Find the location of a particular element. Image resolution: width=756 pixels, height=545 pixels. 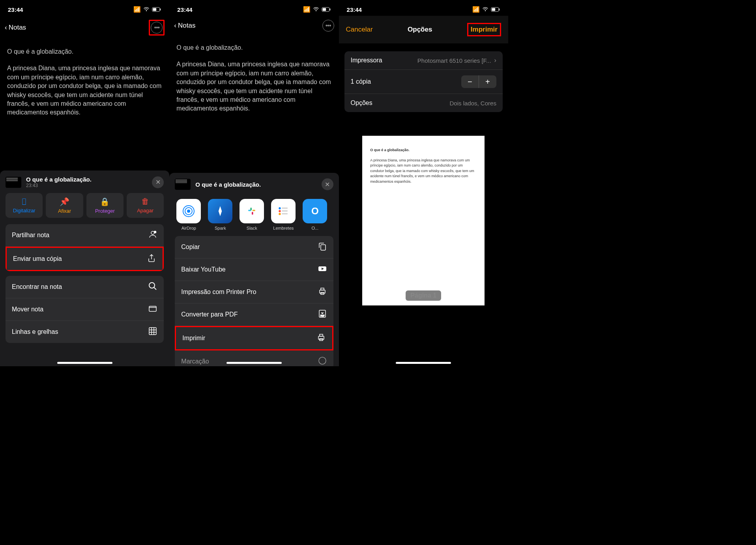

pin-icon: 📌 is located at coordinates (65, 202).